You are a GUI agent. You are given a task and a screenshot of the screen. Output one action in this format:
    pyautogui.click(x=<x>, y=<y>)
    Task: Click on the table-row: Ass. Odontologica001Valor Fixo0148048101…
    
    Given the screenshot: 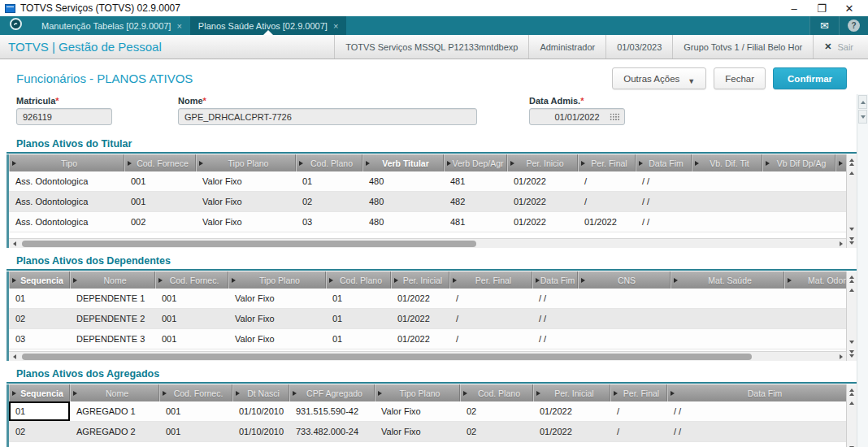 What is the action you would take?
    pyautogui.click(x=427, y=182)
    